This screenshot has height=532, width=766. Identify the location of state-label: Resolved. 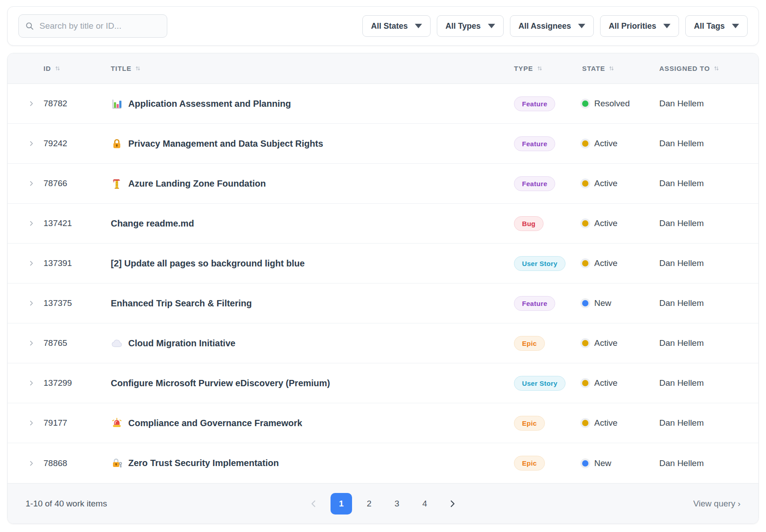
(612, 104).